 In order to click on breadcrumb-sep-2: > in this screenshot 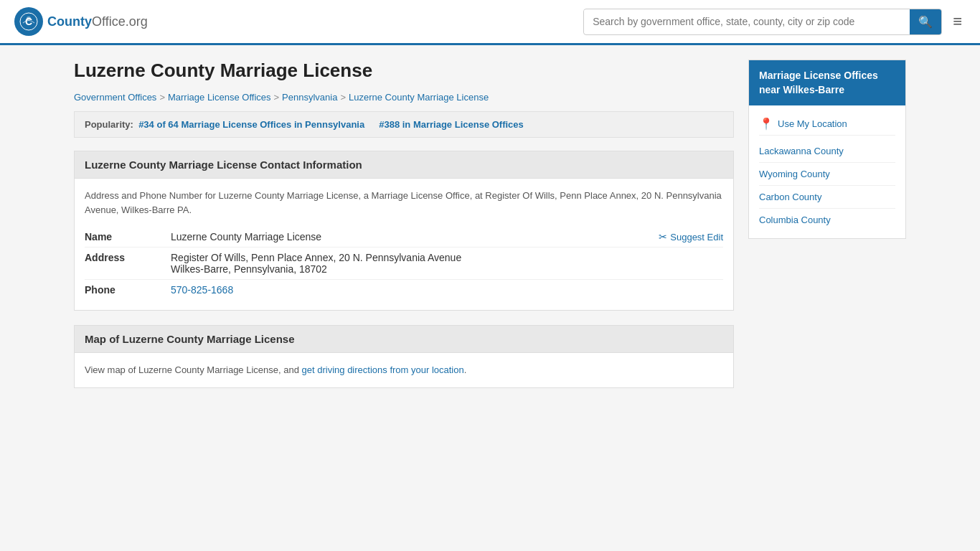, I will do `click(277, 98)`.